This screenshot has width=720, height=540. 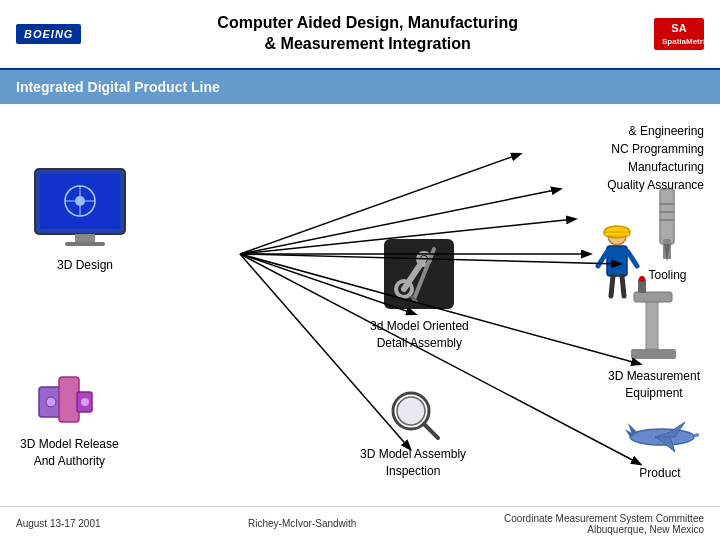 What do you see at coordinates (368, 34) in the screenshot?
I see `header-title: Computer Aided Design, Manufacturing & M…` at bounding box center [368, 34].